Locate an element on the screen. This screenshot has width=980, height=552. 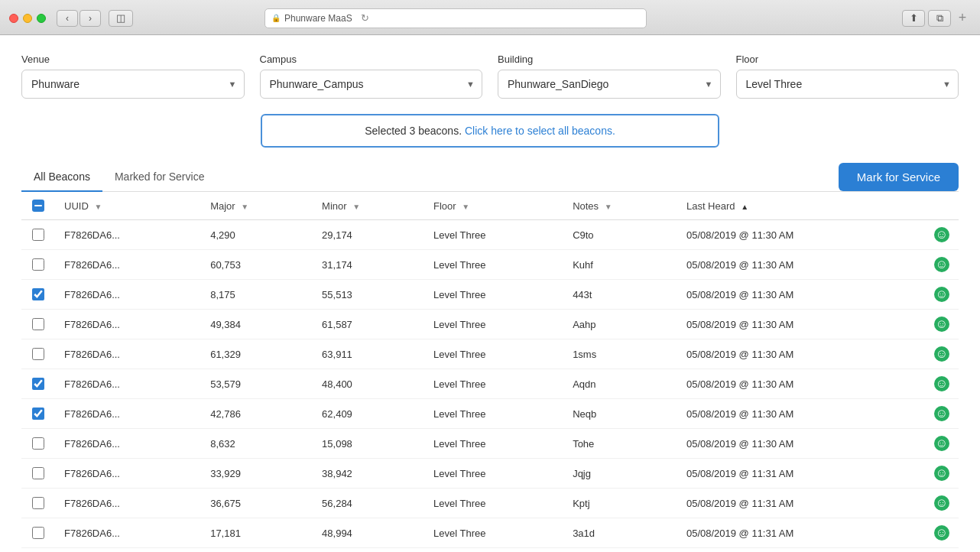
minor-cell: 15,098 is located at coordinates (368, 443).